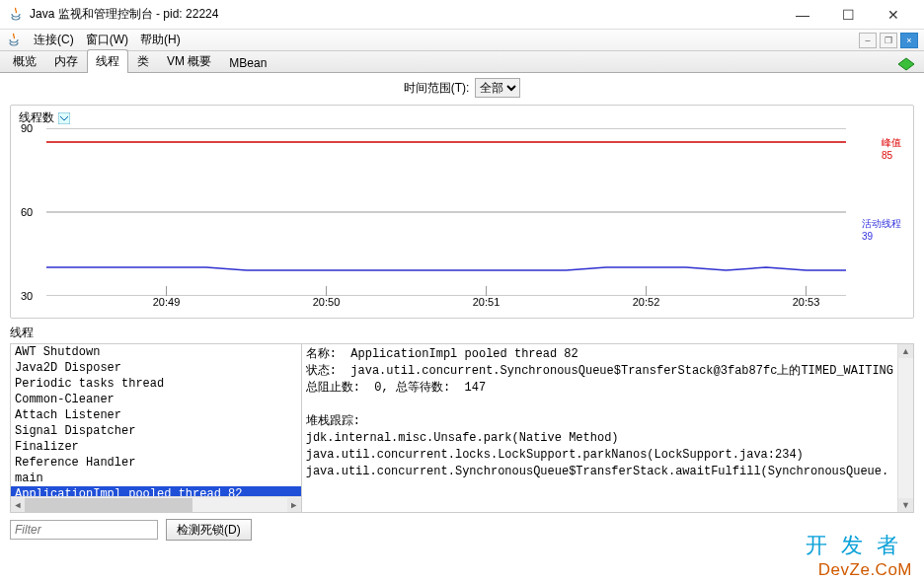 This screenshot has height=582, width=924. I want to click on mdi-restore-button: ❐, so click(888, 40).